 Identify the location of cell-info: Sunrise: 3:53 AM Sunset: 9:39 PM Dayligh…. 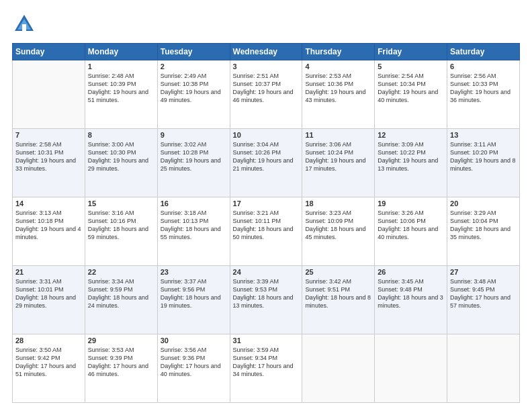
(121, 363).